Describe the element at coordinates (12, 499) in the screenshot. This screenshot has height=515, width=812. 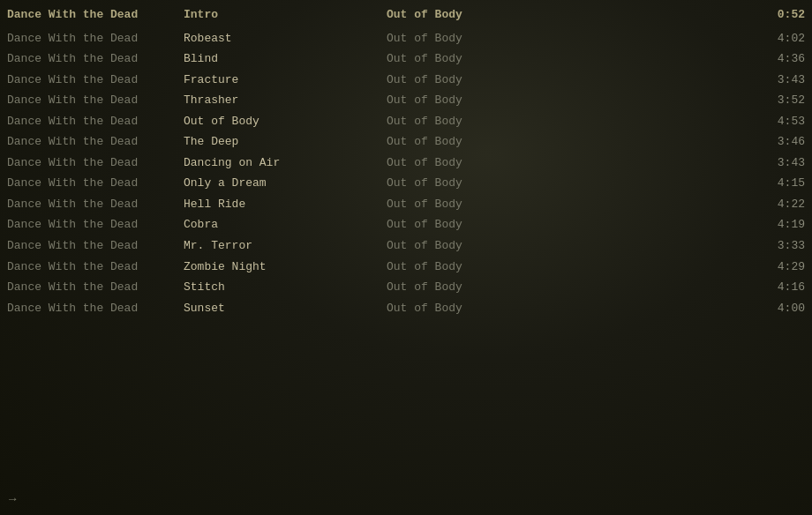
I see `arrow-indicator: →` at that location.